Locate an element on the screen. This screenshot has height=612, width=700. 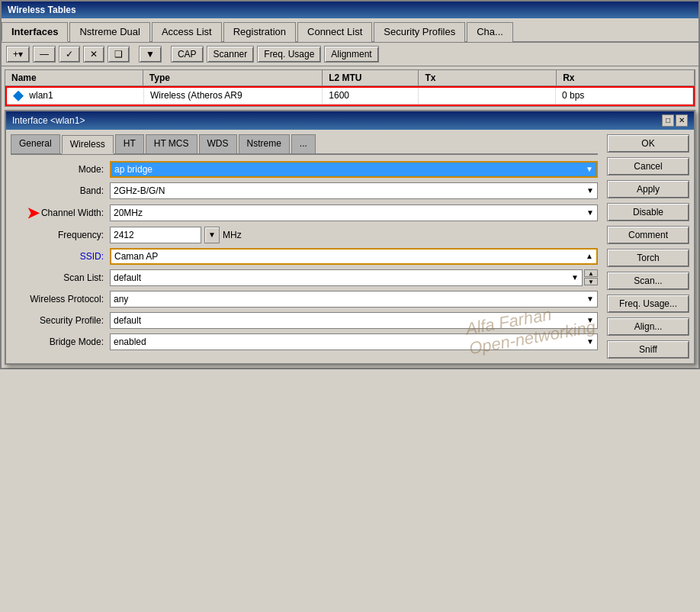
ssid-label: SSID: is located at coordinates (60, 256).